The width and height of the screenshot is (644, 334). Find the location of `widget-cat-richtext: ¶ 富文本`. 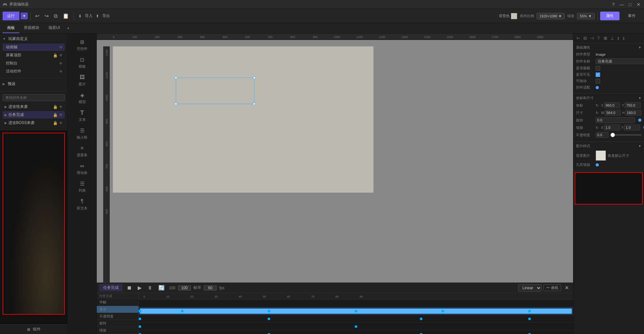

widget-cat-richtext: ¶ 富文本 is located at coordinates (82, 204).